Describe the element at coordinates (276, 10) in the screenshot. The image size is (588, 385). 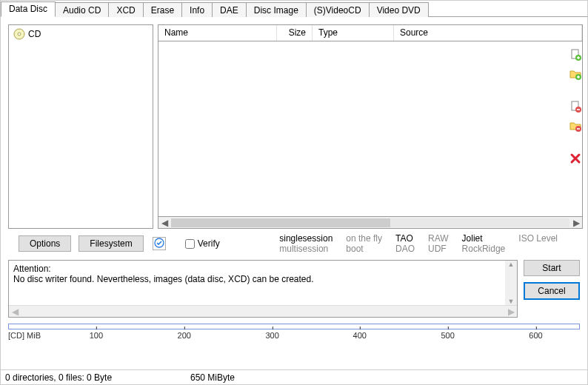
I see `tab-disc-image: Disc Image` at that location.